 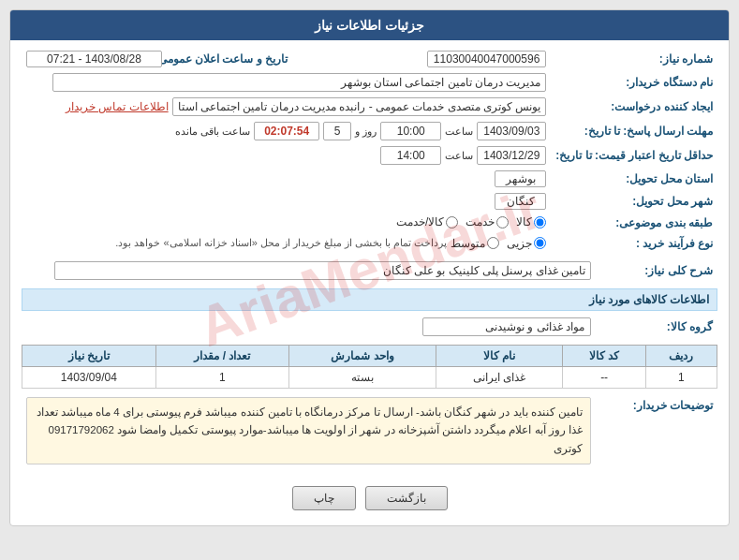 I want to click on shahr-value: کنگان, so click(x=521, y=201).